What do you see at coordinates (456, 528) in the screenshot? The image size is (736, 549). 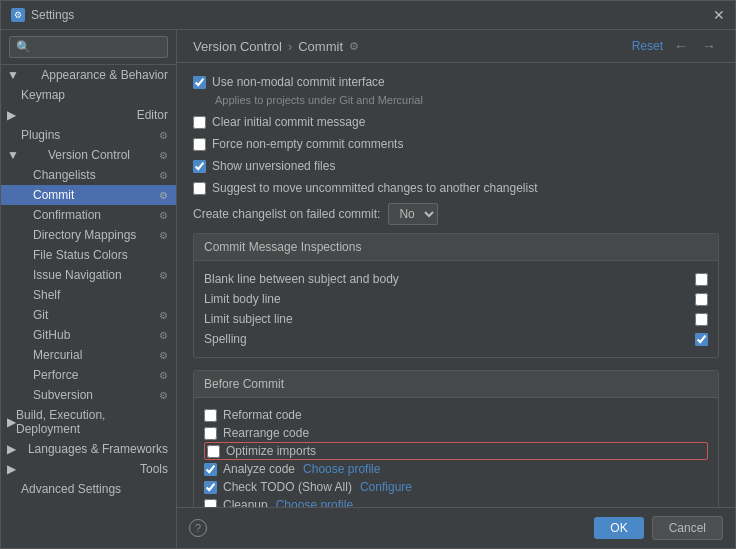 I see `footer: ? OK Cancel` at bounding box center [456, 528].